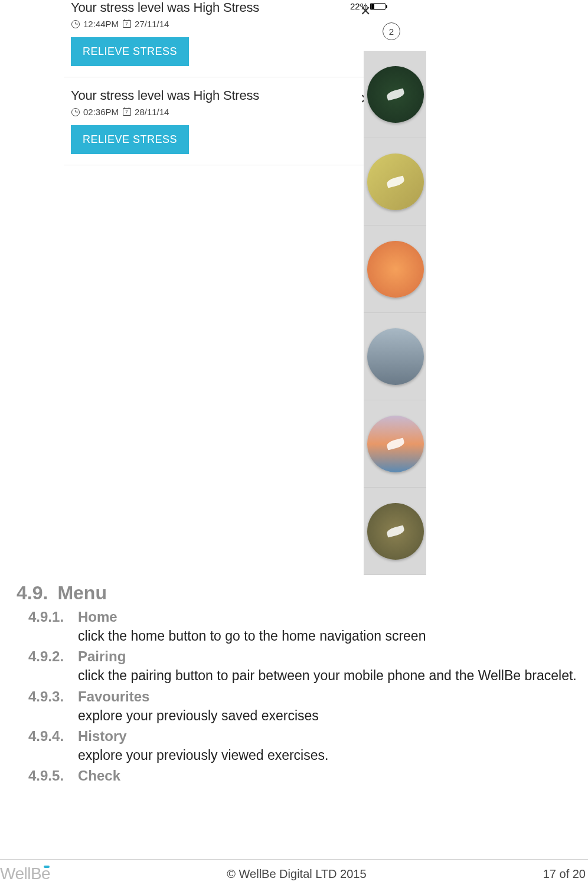 The height and width of the screenshot is (888, 588). Describe the element at coordinates (220, 24) in the screenshot. I see `notification-meta: 12:44PM 27/11/14` at that location.